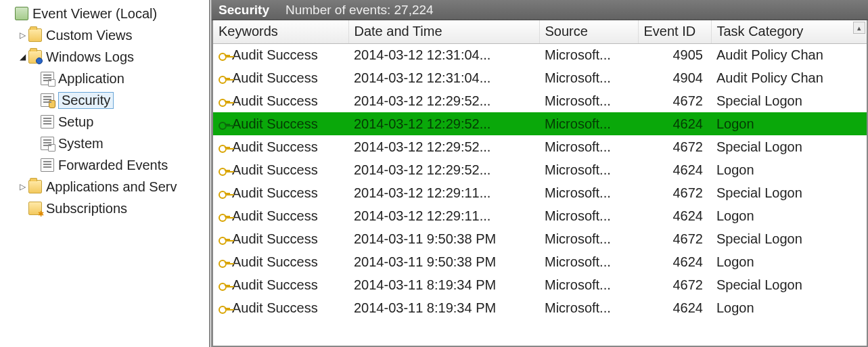 The width and height of the screenshot is (868, 347). Describe the element at coordinates (107, 187) in the screenshot. I see `tree-node-apps-services: ▷ Applications and Serv` at that location.